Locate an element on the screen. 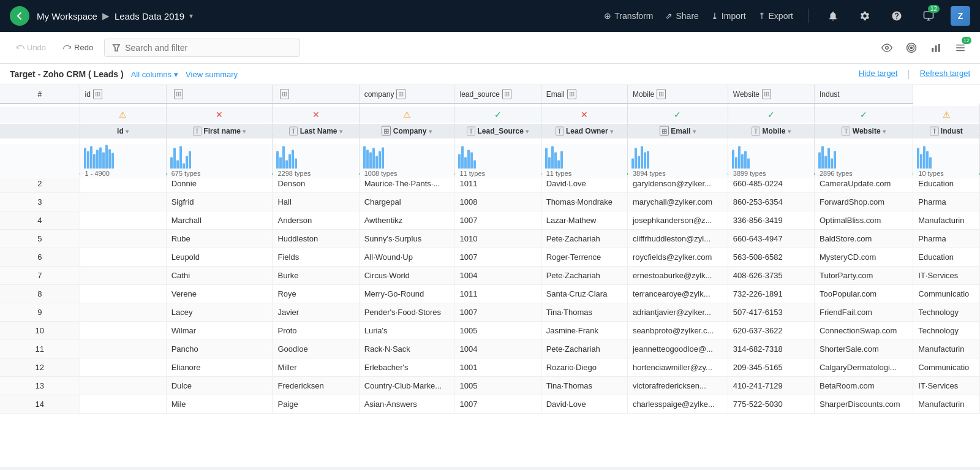 The width and height of the screenshot is (980, 470). chart-icon is located at coordinates (936, 48).